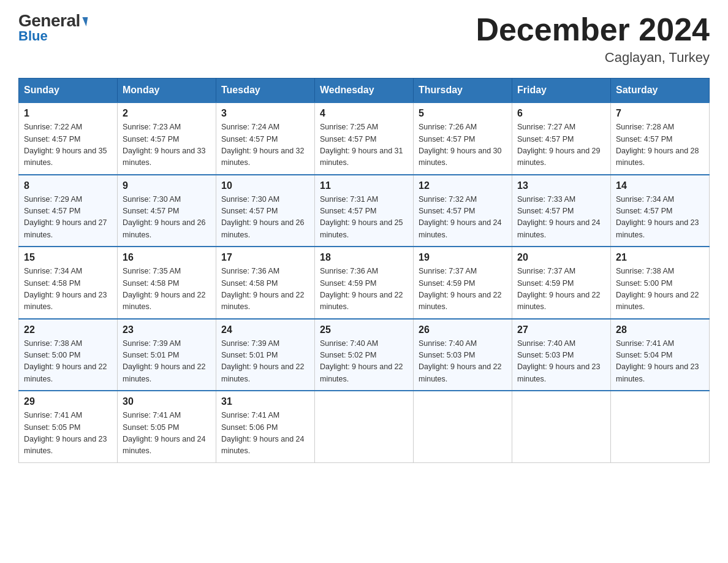 The image size is (728, 563). What do you see at coordinates (53, 21) in the screenshot?
I see `logo-general-text: General` at bounding box center [53, 21].